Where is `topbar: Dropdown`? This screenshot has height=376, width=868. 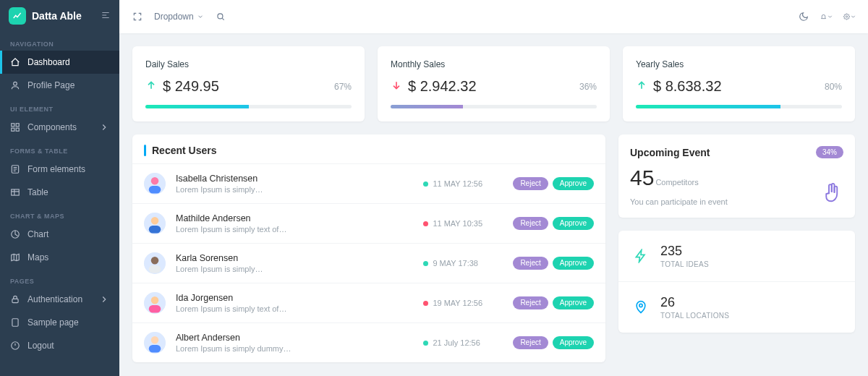
topbar: Dropdown is located at coordinates (493, 17).